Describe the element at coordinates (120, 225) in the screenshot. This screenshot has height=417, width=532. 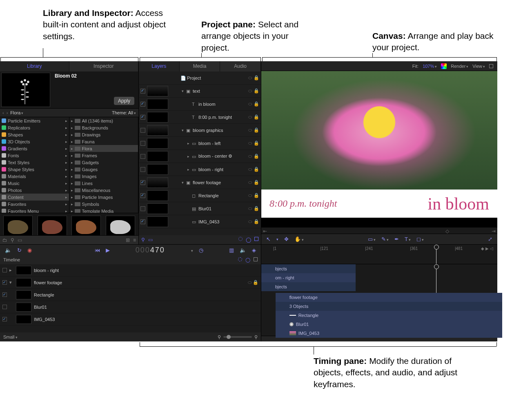
I see `library-thumb: Barley` at that location.